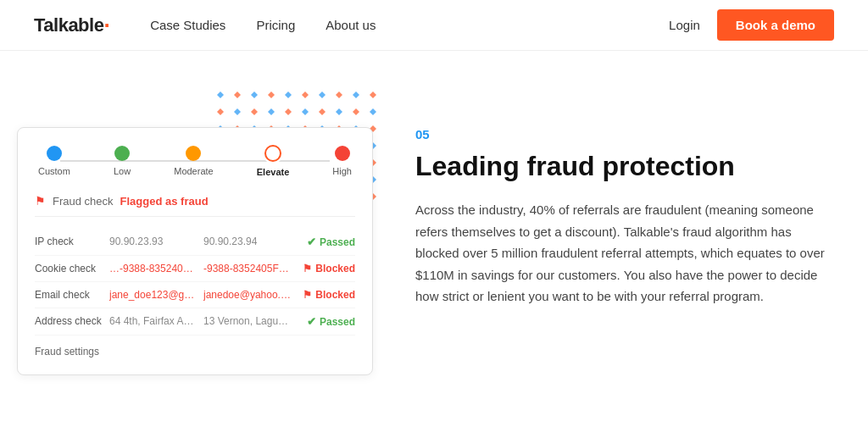 Image resolution: width=868 pixels, height=438 pixels. What do you see at coordinates (342, 161) in the screenshot?
I see `slider-step-high: High` at bounding box center [342, 161].